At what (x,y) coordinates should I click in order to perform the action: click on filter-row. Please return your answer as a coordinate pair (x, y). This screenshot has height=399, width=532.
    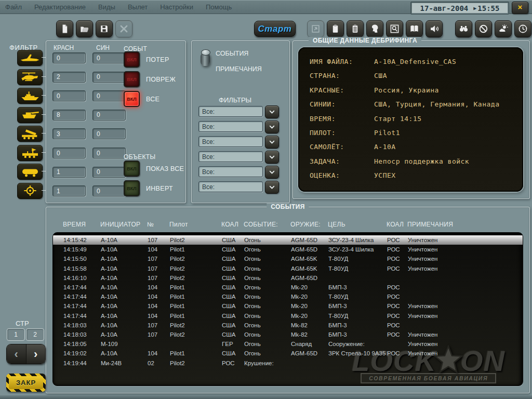
    Looking at the image, I should click on (29, 153).